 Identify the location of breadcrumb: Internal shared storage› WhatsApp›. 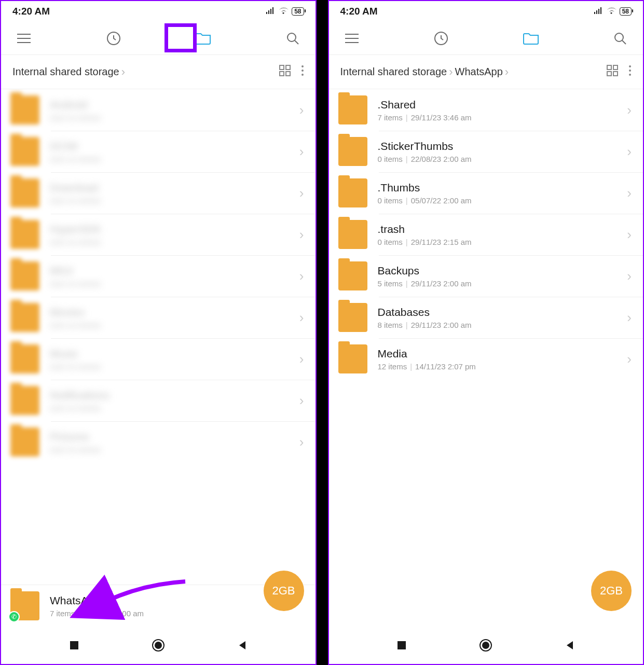
(486, 72).